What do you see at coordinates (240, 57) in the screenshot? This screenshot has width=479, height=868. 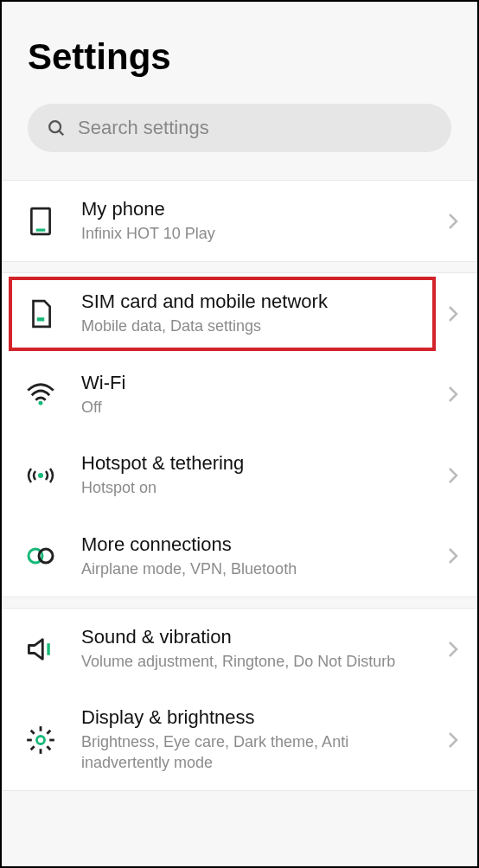 I see `page-title: Settings` at bounding box center [240, 57].